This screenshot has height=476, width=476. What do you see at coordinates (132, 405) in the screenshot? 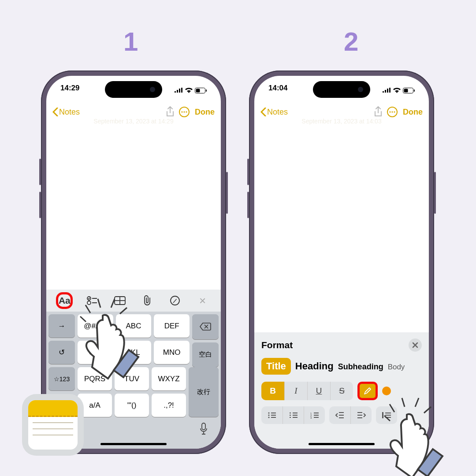
I see `key: '"()` at bounding box center [132, 405].